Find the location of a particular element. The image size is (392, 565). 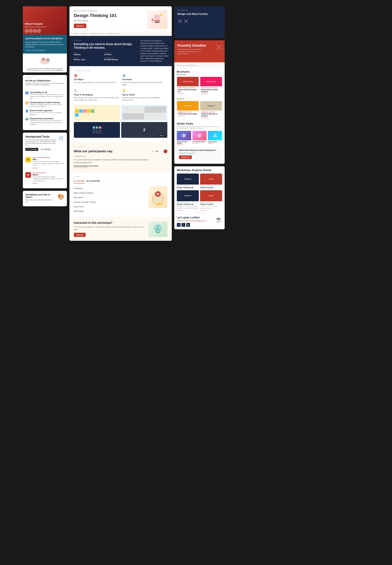

interested-title: Interested in this workshop? is located at coordinates (110, 223).